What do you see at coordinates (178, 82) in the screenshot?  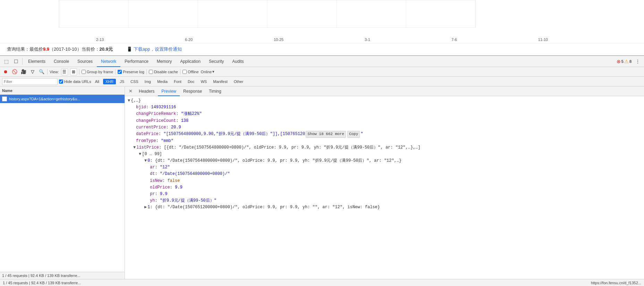 I see `filter-type-font: Font` at bounding box center [178, 82].